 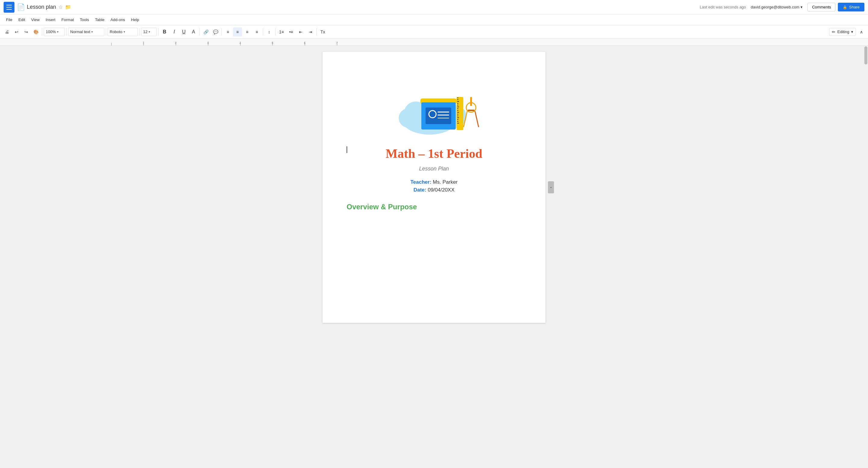 I want to click on style-value: Normal text, so click(x=80, y=32).